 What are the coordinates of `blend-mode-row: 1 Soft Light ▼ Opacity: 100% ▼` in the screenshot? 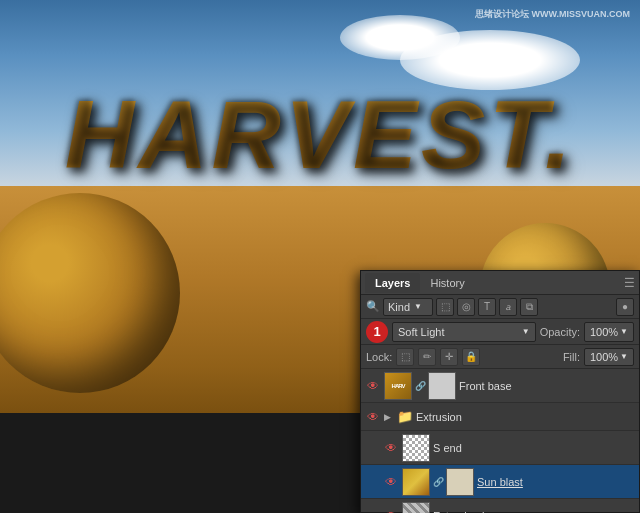 It's located at (500, 332).